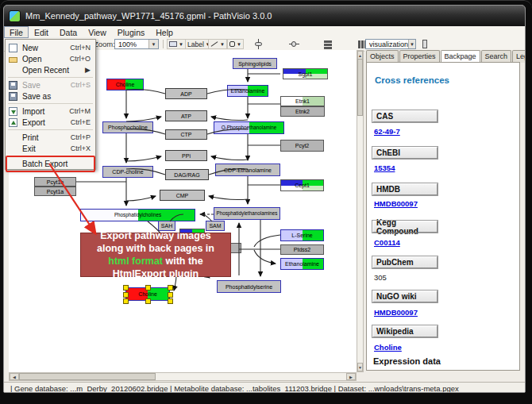 The image size is (532, 404). I want to click on menubar-item-edit: Edit, so click(41, 32).